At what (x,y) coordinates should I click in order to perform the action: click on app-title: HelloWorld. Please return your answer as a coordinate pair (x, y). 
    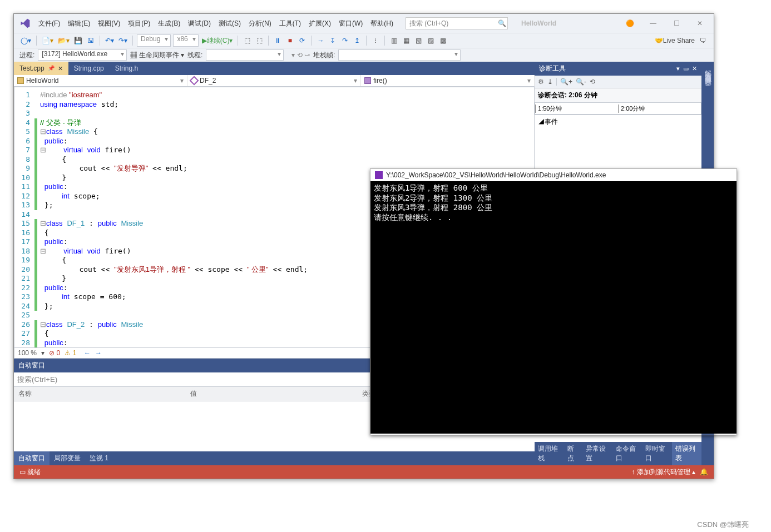
    Looking at the image, I should click on (538, 23).